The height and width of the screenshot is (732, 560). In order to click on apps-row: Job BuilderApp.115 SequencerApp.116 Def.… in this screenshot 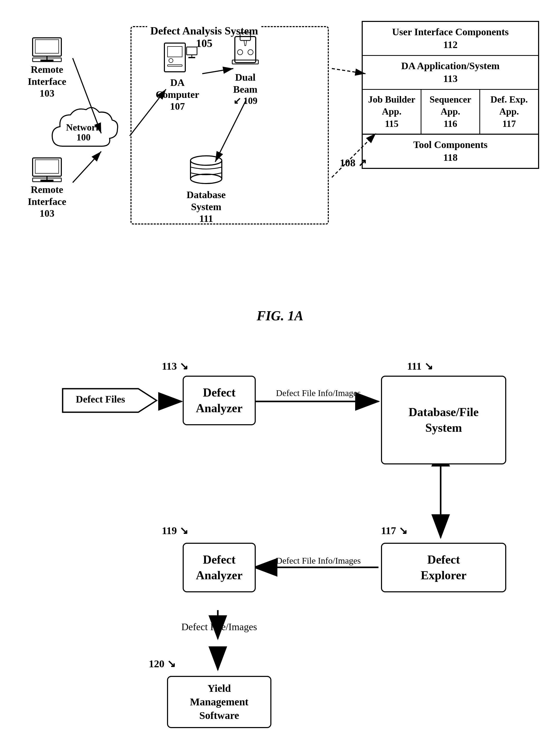, I will do `click(450, 112)`.